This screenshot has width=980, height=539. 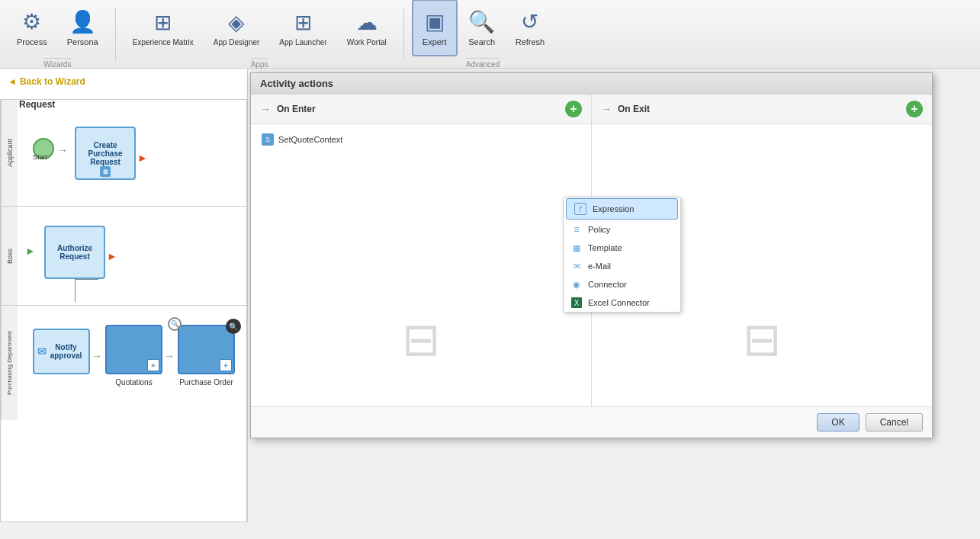 What do you see at coordinates (206, 383) in the screenshot?
I see `purchase-order-label: Purchase Order` at bounding box center [206, 383].